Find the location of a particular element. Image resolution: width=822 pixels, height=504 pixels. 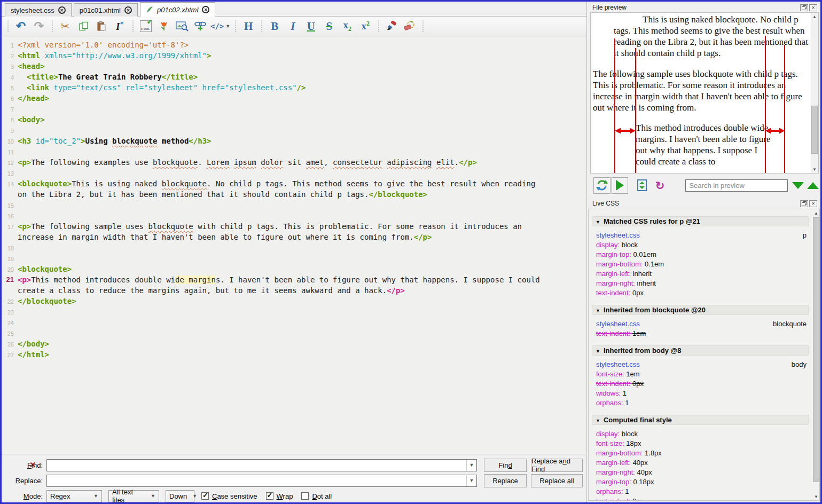

bold-button: B is located at coordinates (275, 26).